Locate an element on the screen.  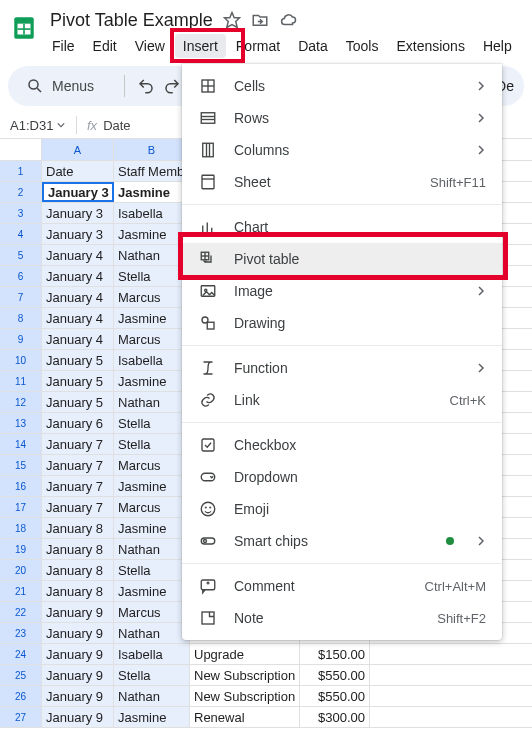
undo-icon is located at coordinates (146, 86).